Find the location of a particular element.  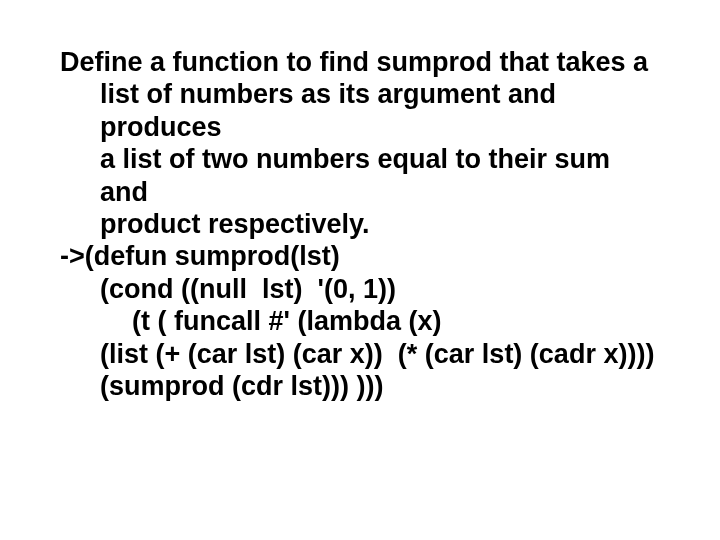

code-line: (t ( funcall #' (lambda (x) is located at coordinates (360, 321).